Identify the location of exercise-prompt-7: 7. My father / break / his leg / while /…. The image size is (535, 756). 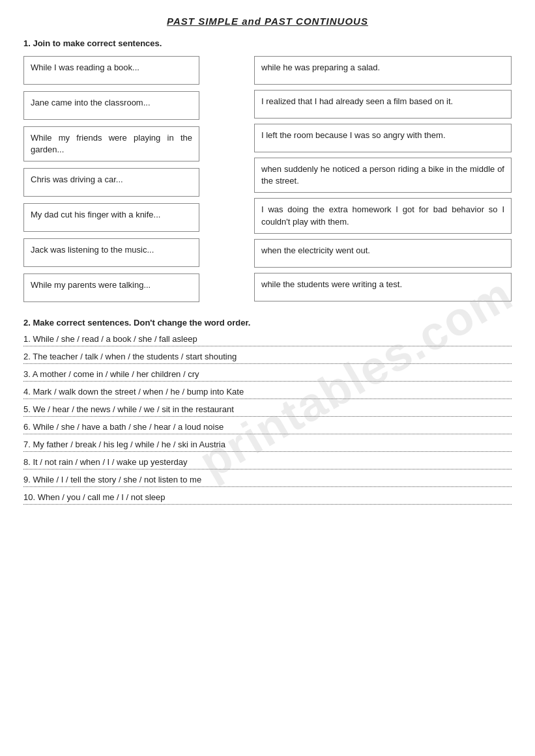
(267, 444).